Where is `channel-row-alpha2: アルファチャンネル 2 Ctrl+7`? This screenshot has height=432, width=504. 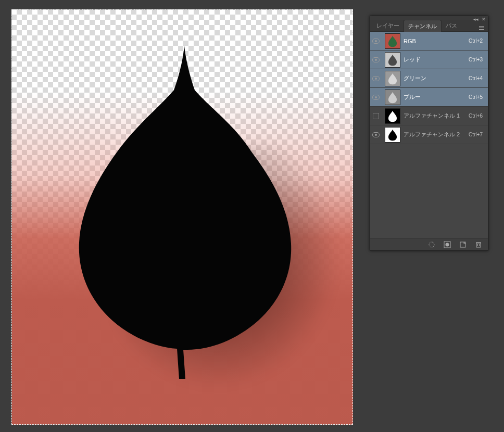
channel-row-alpha2: アルファチャンネル 2 Ctrl+7 is located at coordinates (429, 135).